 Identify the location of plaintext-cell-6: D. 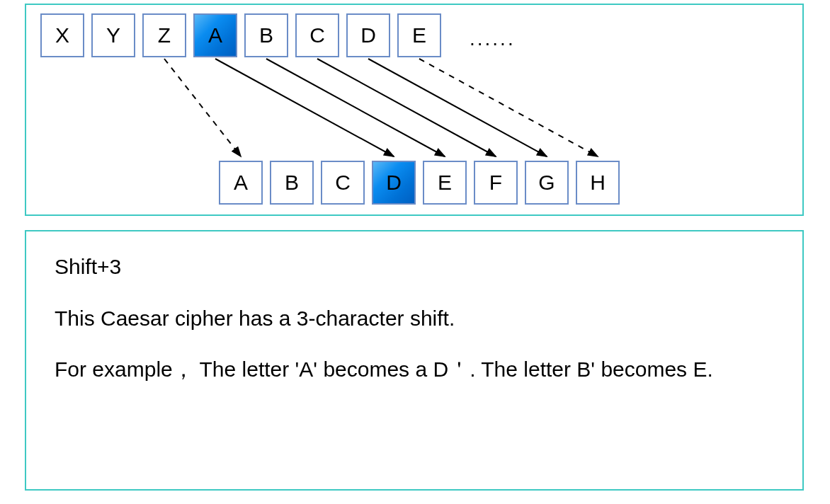
(368, 35).